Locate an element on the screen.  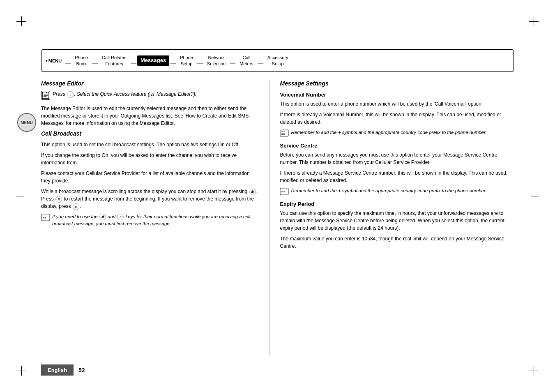
cell-body3: Please contact your Cellular Service Pro… is located at coordinates (150, 177).